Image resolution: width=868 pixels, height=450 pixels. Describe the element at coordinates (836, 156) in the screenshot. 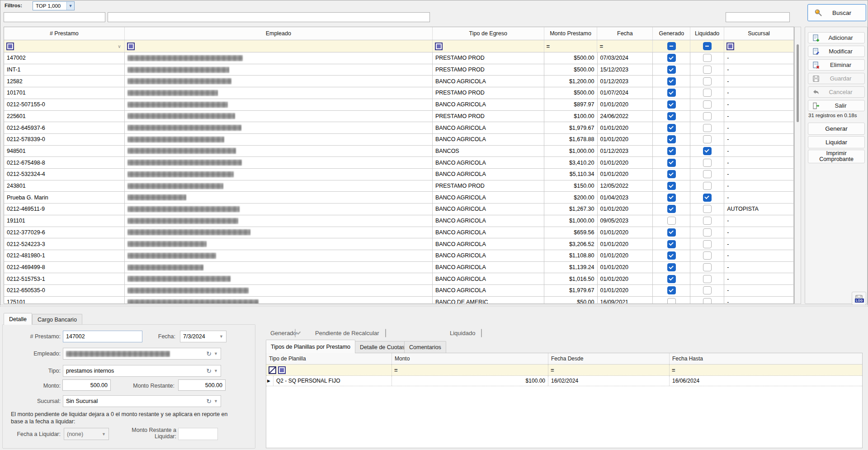

I see `imprimir-comprobante-button: Imprimir Comprobante` at that location.